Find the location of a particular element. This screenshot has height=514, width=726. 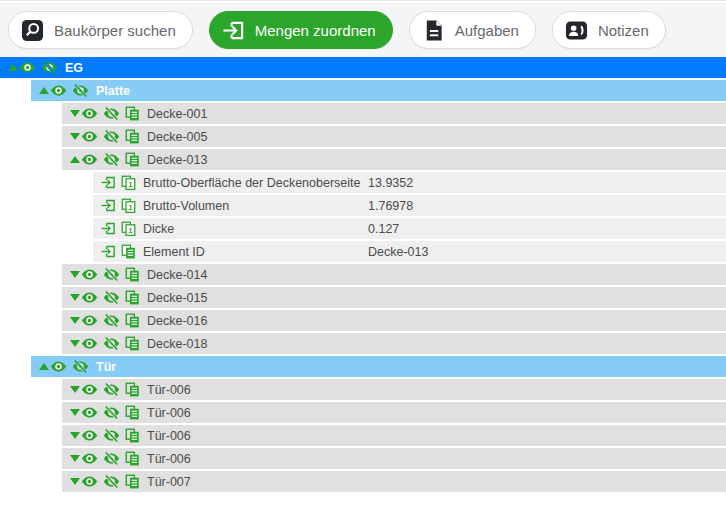

button-label: Notizen is located at coordinates (624, 30).